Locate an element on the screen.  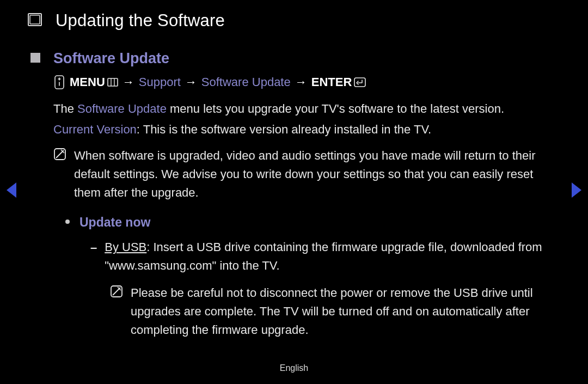
current-version-label: Current Version is located at coordinates (95, 130).